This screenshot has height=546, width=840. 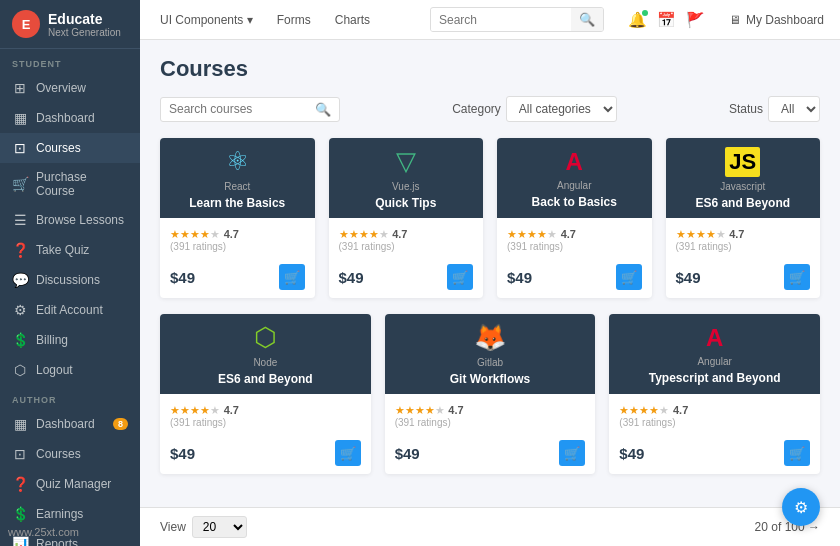 I want to click on sidebar-item-author-courses: ⊡ Courses, so click(x=70, y=454).